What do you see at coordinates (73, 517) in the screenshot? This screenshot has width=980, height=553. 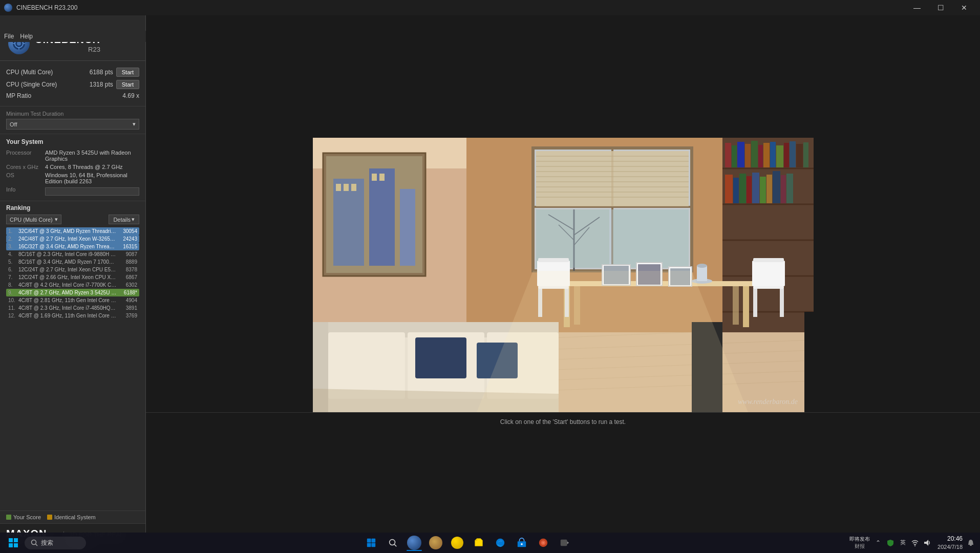 I see `legend-area: Your Score Identical System` at bounding box center [73, 517].